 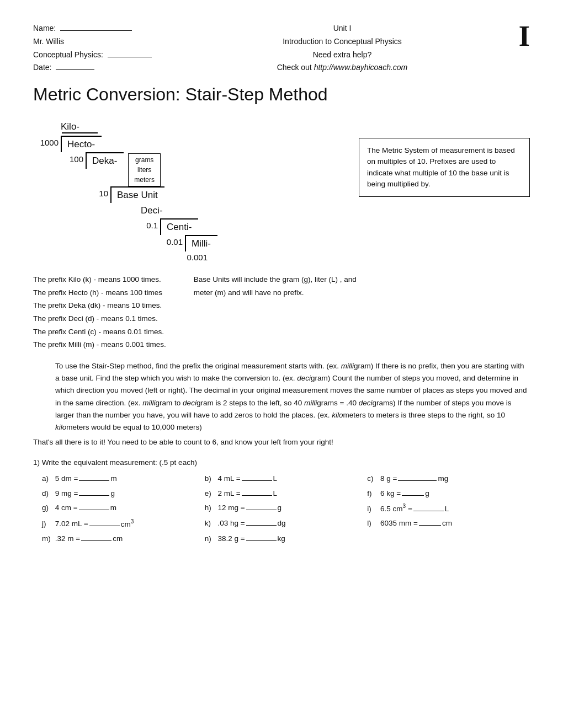 I want to click on stair-milli: 0.01 Milli-, so click(x=233, y=243).